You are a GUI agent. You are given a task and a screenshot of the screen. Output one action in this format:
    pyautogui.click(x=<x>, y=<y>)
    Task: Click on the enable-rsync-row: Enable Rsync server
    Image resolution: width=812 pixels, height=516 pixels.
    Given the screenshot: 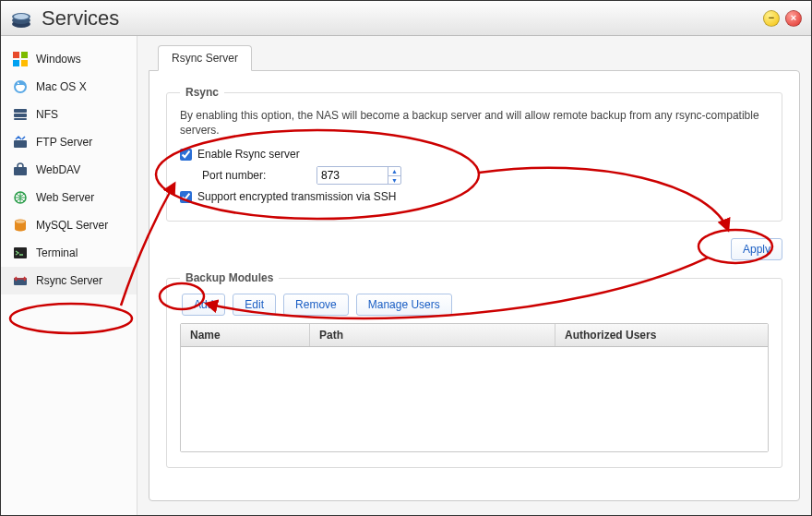 What is the action you would take?
    pyautogui.click(x=474, y=154)
    